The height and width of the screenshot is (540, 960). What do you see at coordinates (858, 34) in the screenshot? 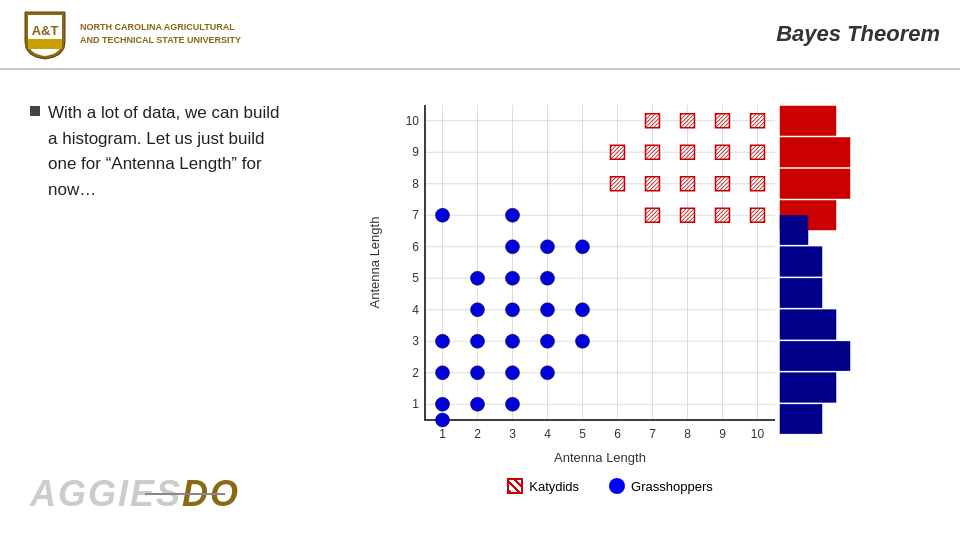
I see `page-title: Bayes Theorem` at bounding box center [858, 34].